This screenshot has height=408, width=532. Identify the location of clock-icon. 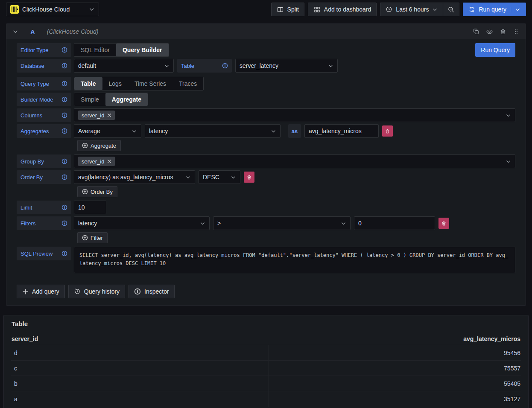
(389, 9).